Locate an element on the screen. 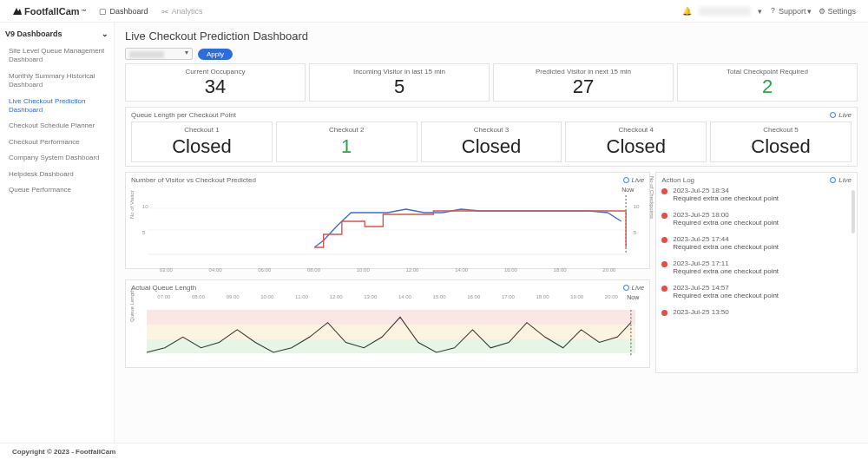 The height and width of the screenshot is (460, 868). x-tick: 04:00 is located at coordinates (215, 270).